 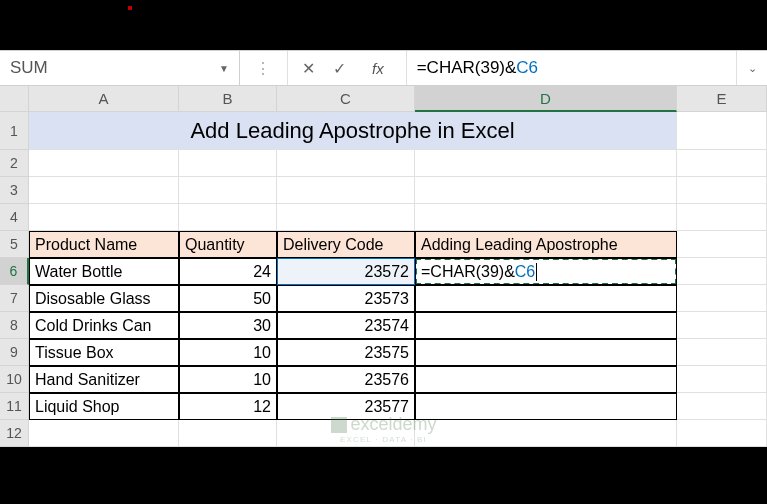 What do you see at coordinates (104, 99) in the screenshot?
I see `col-header-A: A` at bounding box center [104, 99].